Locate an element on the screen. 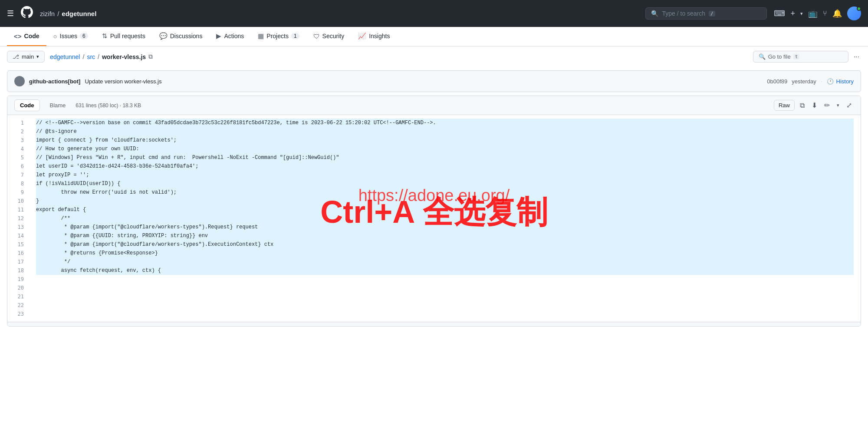 This screenshot has width=868, height=426. code-line: * @param {{UUID: string, PROXYIP: string… is located at coordinates (445, 236).